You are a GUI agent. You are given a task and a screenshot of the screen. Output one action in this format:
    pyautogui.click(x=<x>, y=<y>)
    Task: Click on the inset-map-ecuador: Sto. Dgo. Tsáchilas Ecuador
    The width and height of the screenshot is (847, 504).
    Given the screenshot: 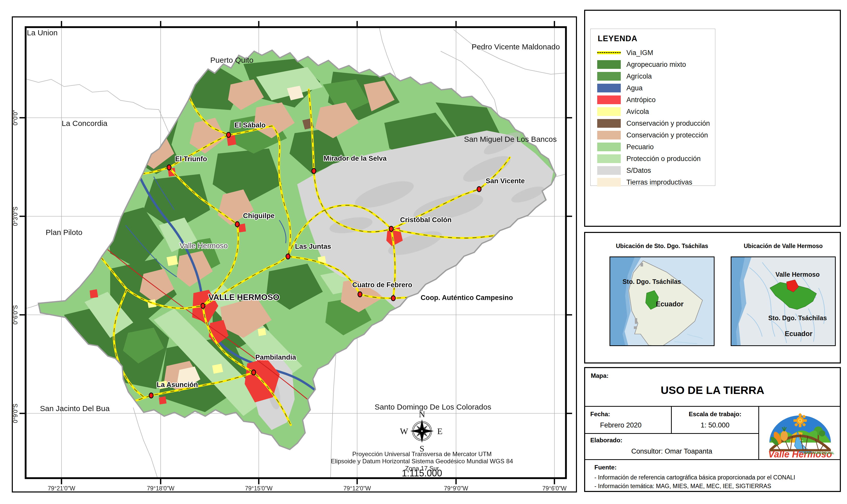 What is the action you would take?
    pyautogui.click(x=662, y=301)
    